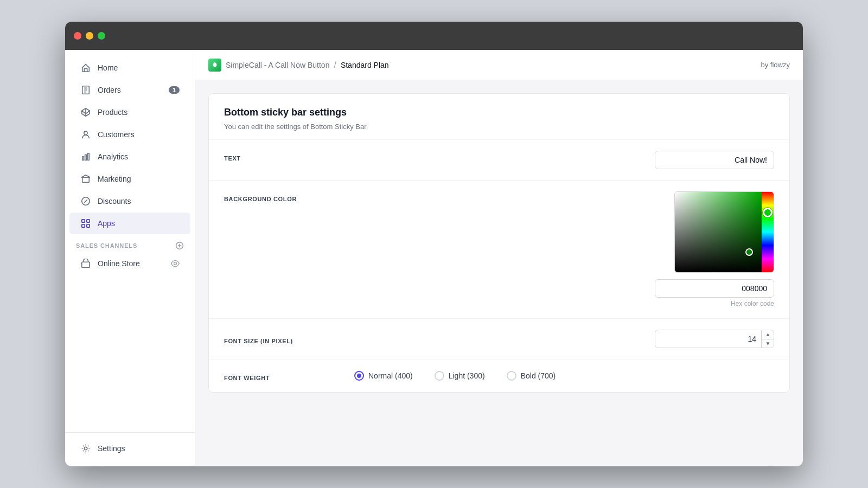  What do you see at coordinates (776, 65) in the screenshot?
I see `topbar-right: by flowzy` at bounding box center [776, 65].